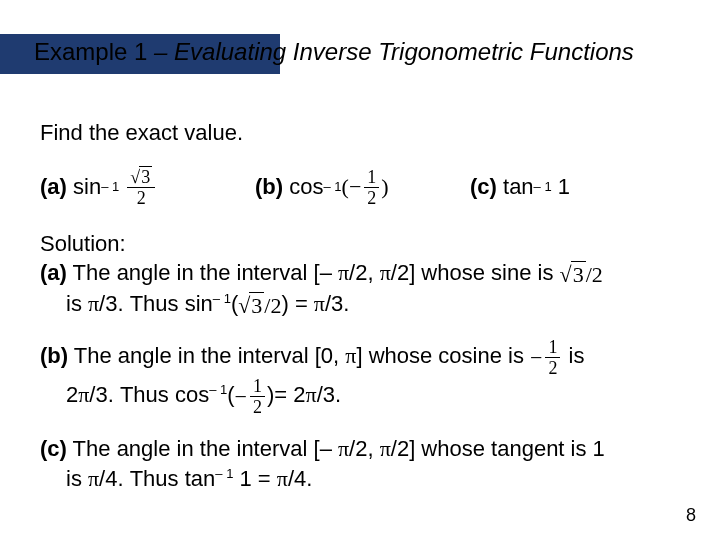  Describe the element at coordinates (54, 448) in the screenshot. I see `solution-c-label: (c)` at that location.